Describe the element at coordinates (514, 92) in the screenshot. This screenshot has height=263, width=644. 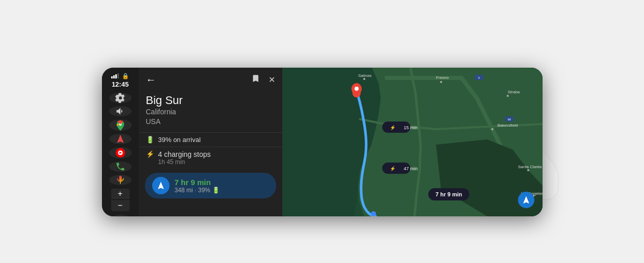
I see `svg-text: Straba` at that location.